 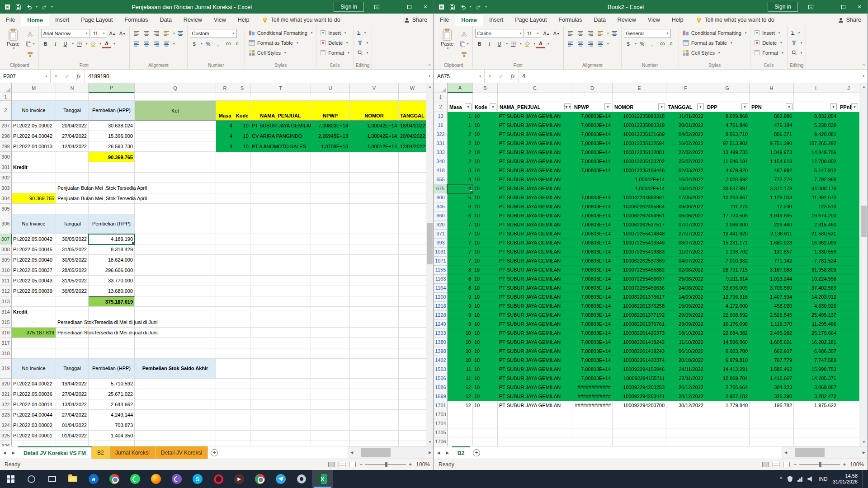 I want to click on cell-S312, so click(x=242, y=291).